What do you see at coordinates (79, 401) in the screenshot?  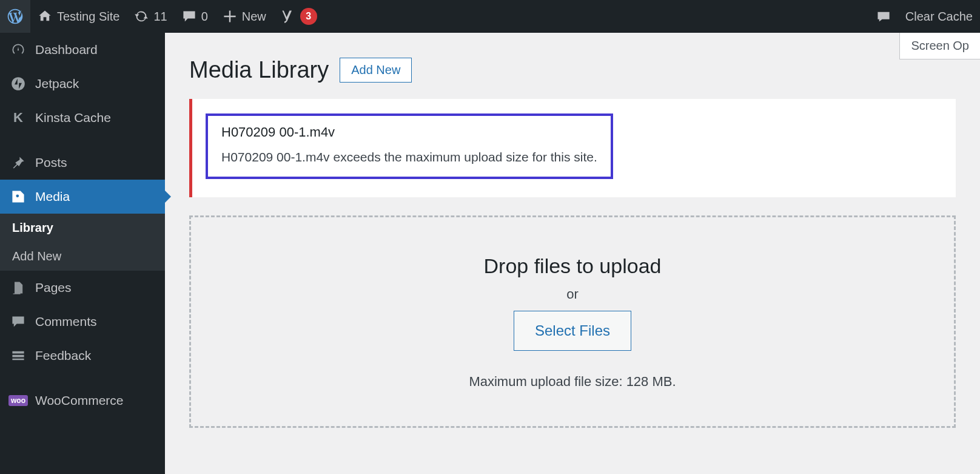 I see `sidebar-label: WooCommerce` at bounding box center [79, 401].